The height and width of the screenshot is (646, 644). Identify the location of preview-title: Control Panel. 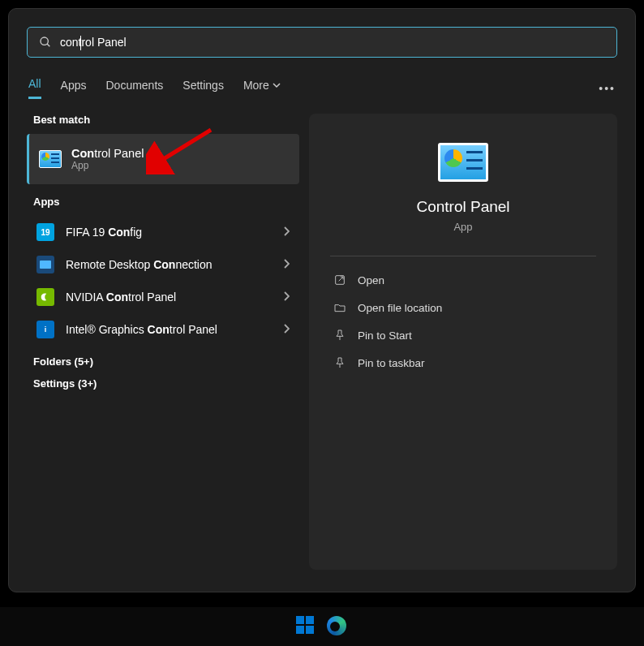
(463, 207).